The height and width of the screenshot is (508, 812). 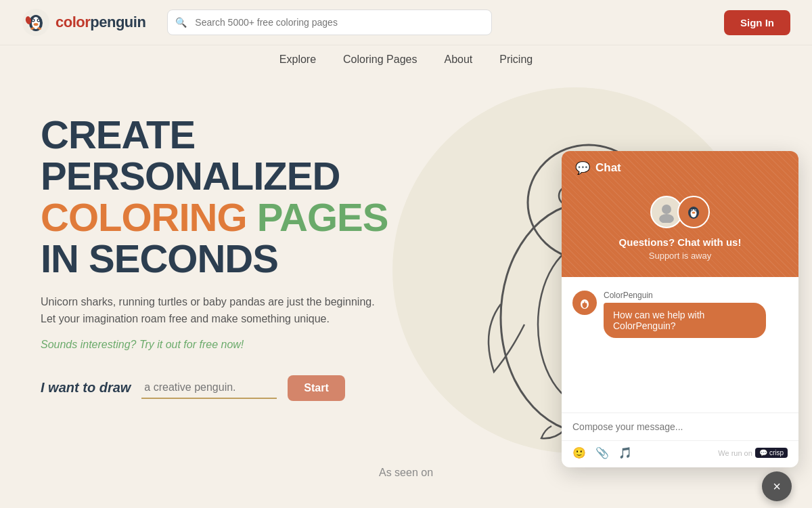 What do you see at coordinates (585, 303) in the screenshot?
I see `chat-bot-avatar` at bounding box center [585, 303].